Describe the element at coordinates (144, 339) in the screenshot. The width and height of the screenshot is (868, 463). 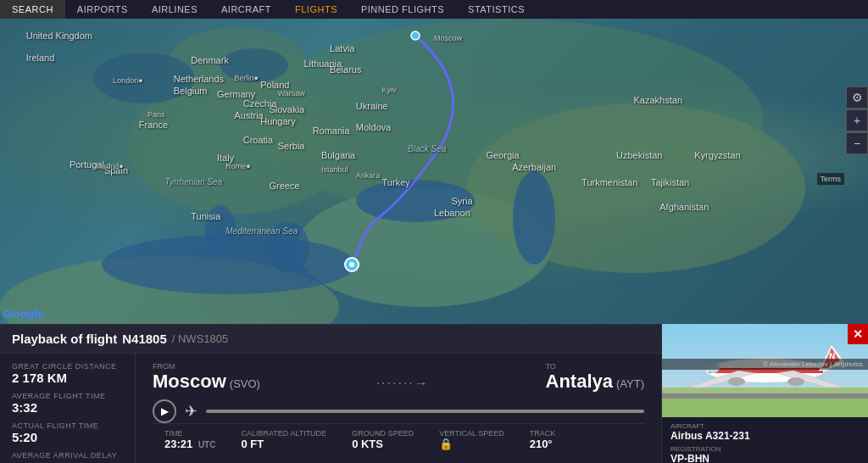
I see `flight-number: N41805` at that location.